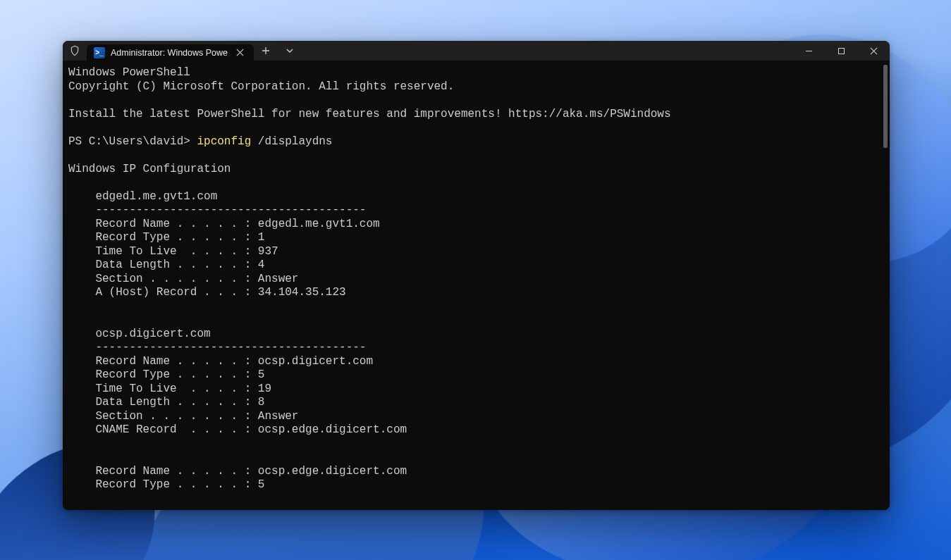 The width and height of the screenshot is (951, 560). I want to click on tab-close-button, so click(240, 52).